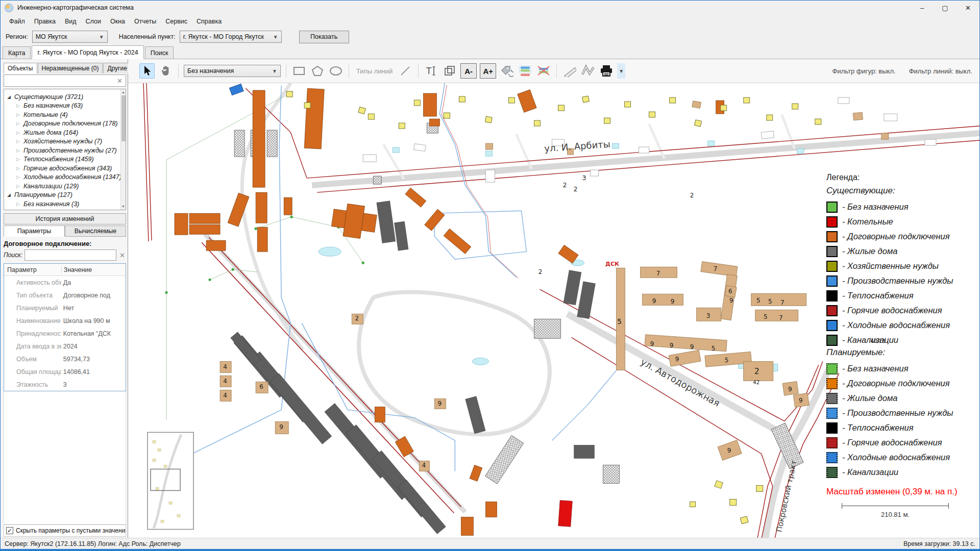 This screenshot has width=980, height=551. I want to click on tree-child-item: ▷Жилые дома (164), so click(66, 133).